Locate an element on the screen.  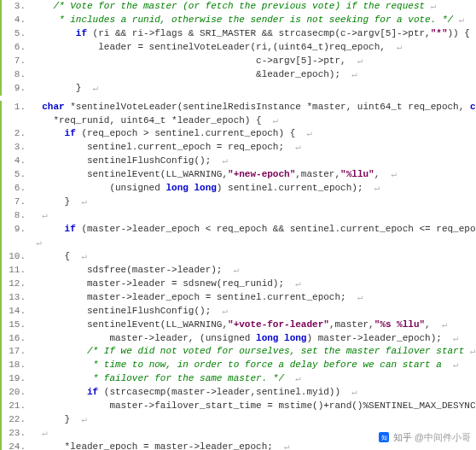
code-line: 7. c->argv[5]->ptr, ↵ is located at coordinates (239, 61).